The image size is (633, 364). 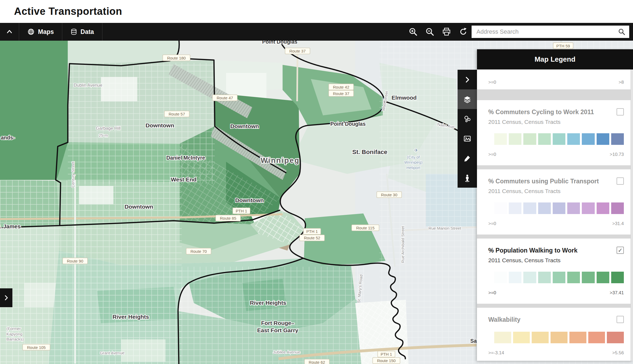 What do you see at coordinates (8, 138) in the screenshot?
I see `map-label: ands-` at bounding box center [8, 138].